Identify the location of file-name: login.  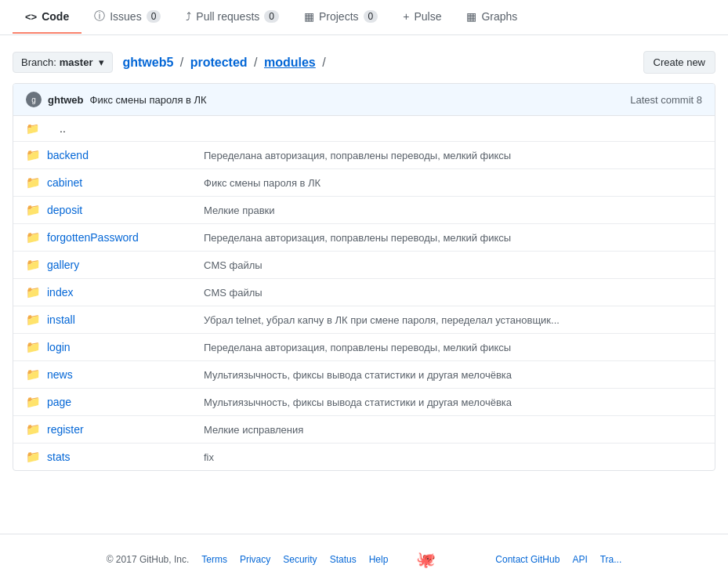
(125, 347).